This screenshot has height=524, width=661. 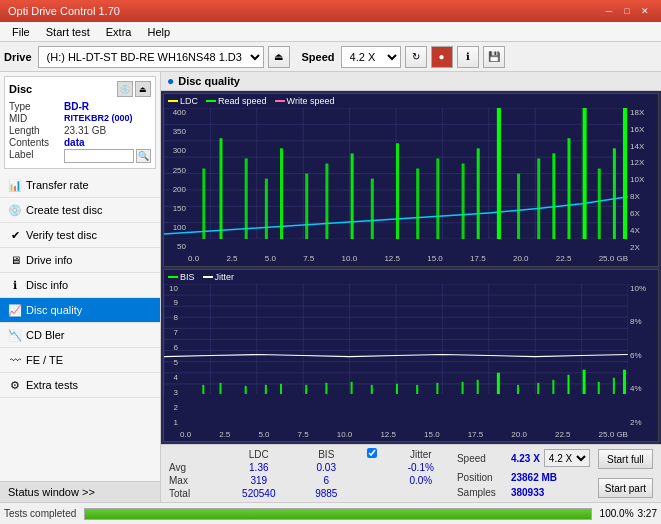 What do you see at coordinates (80, 310) in the screenshot?
I see `sidebar-item-disc-quality: 📈 Disc quality` at bounding box center [80, 310].